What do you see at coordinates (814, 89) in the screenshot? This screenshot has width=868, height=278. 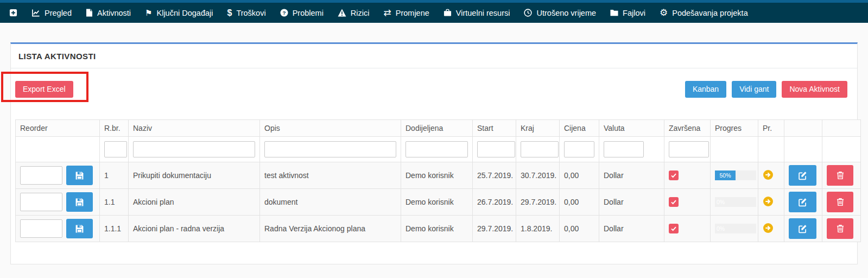 I see `nova-aktivnost-button: Nova Aktivnost` at bounding box center [814, 89].